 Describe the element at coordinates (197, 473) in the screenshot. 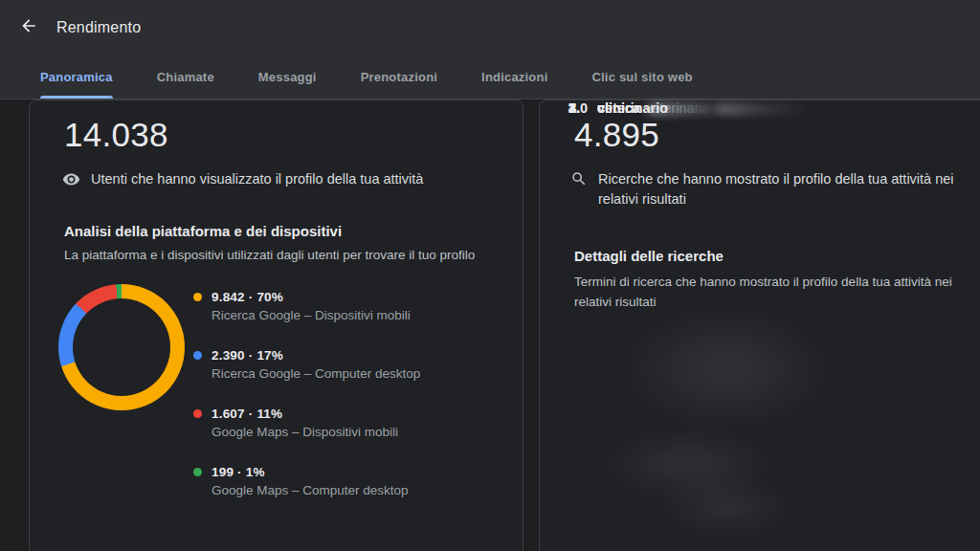

I see `legend-dot-green` at that location.